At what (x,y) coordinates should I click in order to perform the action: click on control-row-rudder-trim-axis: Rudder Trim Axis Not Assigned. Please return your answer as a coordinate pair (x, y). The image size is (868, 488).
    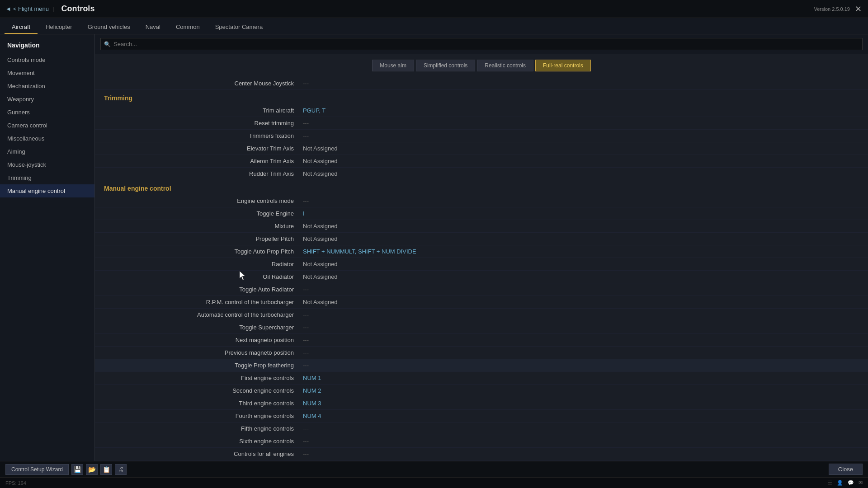
    Looking at the image, I should click on (481, 174).